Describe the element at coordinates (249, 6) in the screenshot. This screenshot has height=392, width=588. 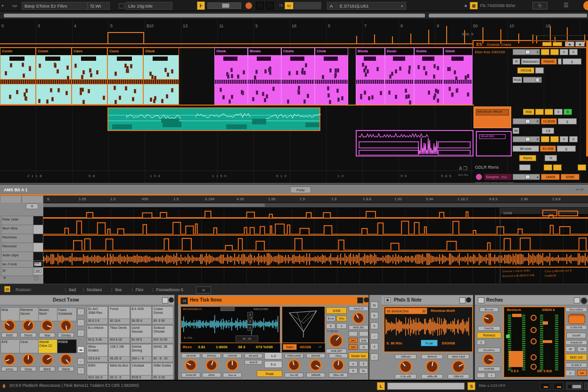
I see `record-button` at that location.